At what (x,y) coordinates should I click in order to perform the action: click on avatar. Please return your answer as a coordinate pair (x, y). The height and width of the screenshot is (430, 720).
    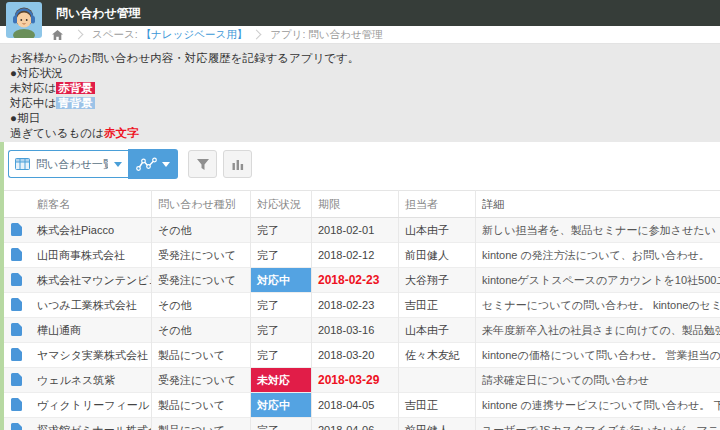
    Looking at the image, I should click on (24, 20).